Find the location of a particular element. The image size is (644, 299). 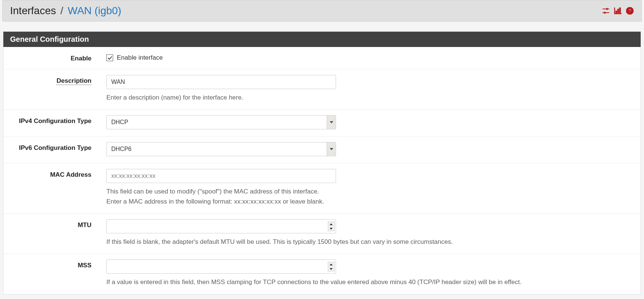

help-icon: ? is located at coordinates (630, 11).